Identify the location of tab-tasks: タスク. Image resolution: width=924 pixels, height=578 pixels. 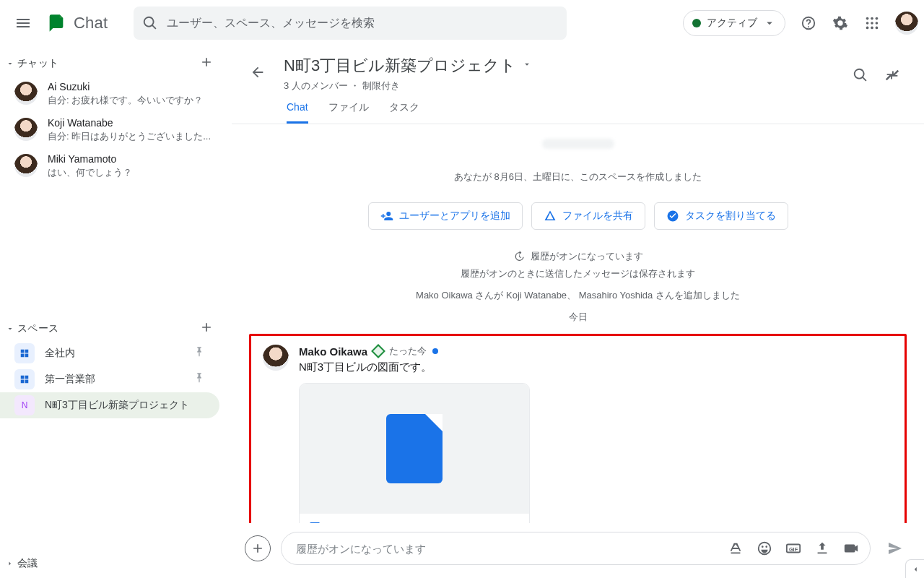
(404, 113).